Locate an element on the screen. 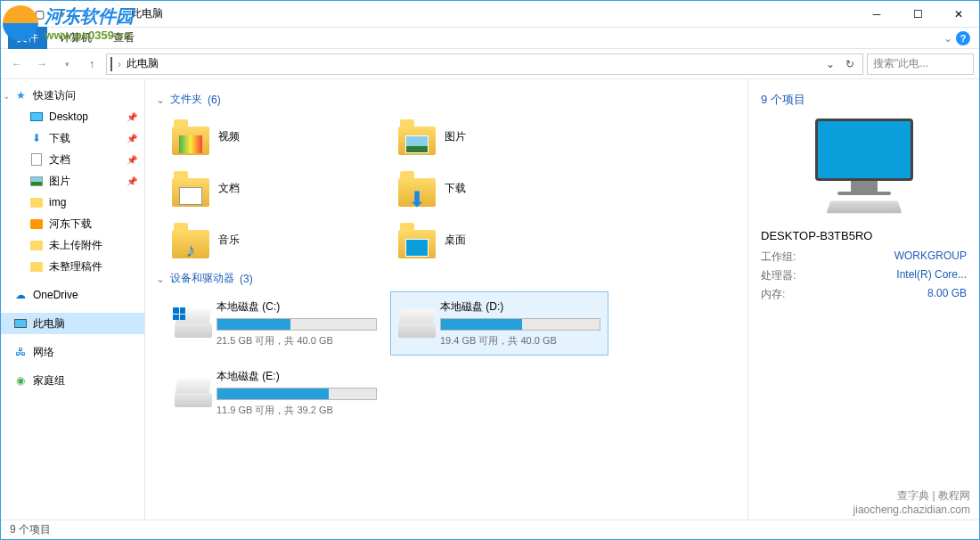 This screenshot has height=540, width=980. folder-music: ♪音乐 is located at coordinates (278, 240).